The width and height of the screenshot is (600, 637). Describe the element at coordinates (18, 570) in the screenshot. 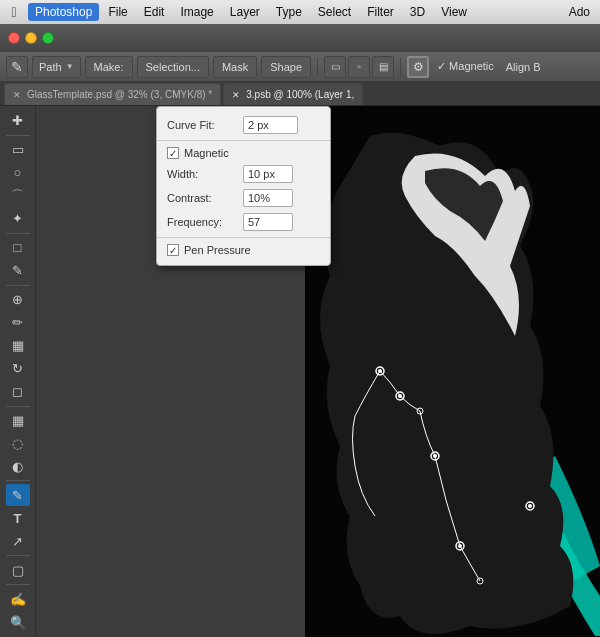

I see `shape-tool: ▢` at that location.